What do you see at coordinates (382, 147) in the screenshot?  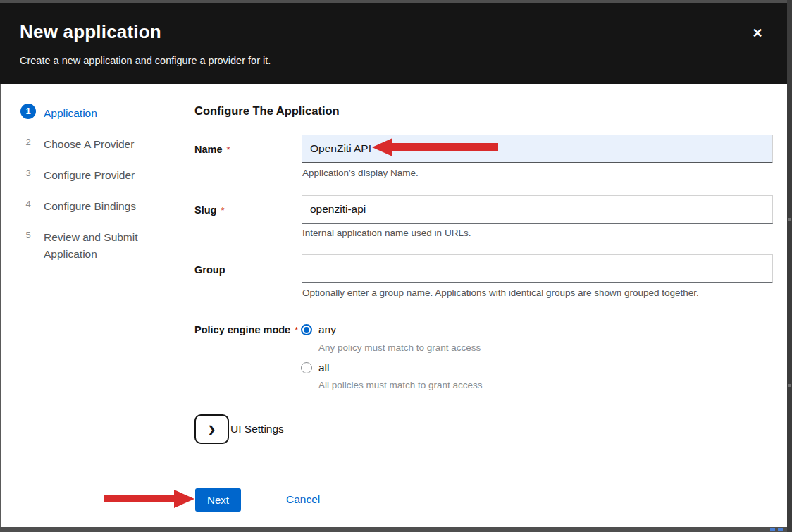 I see `name-annotation-arrow-head` at bounding box center [382, 147].